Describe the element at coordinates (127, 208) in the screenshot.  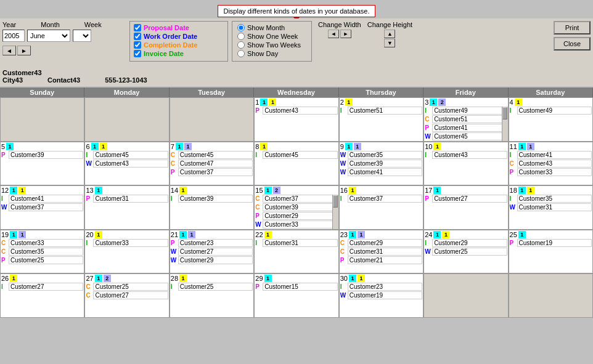
I see `cal-cell-r2c1: 131PCustomer31` at that location.